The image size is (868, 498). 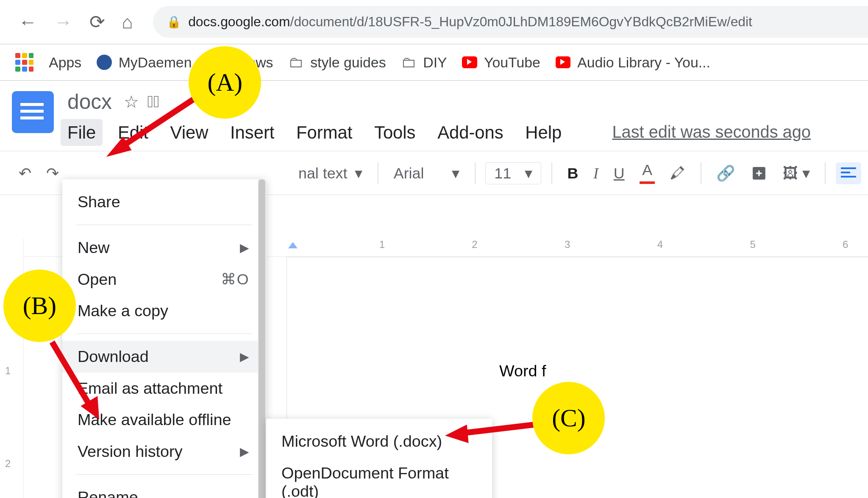 What do you see at coordinates (164, 311) in the screenshot?
I see `file-make-copy: Make a copy` at bounding box center [164, 311].